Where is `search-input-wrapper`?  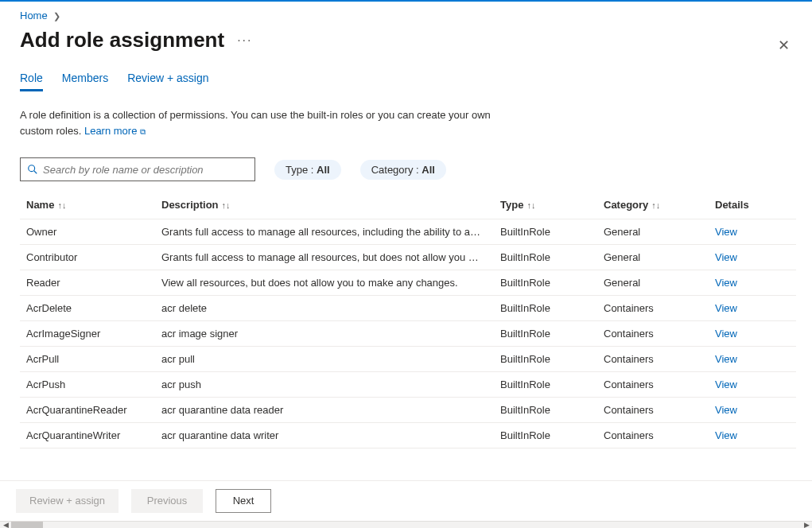 search-input-wrapper is located at coordinates (138, 169).